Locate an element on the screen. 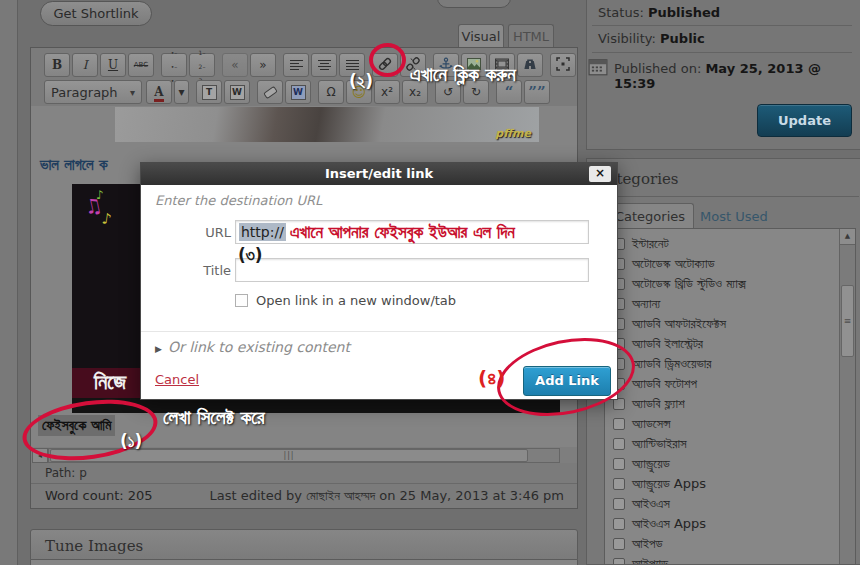  strikethrough-button: ABC is located at coordinates (141, 65).